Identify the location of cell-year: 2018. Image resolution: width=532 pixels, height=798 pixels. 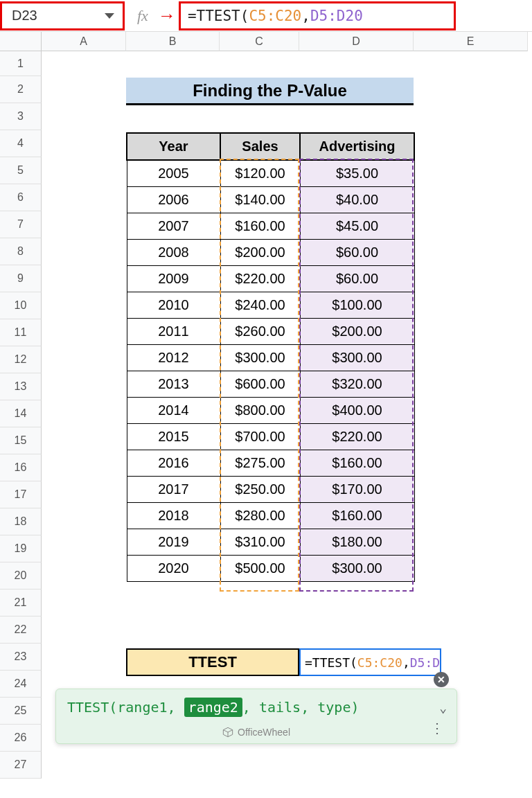
(173, 516).